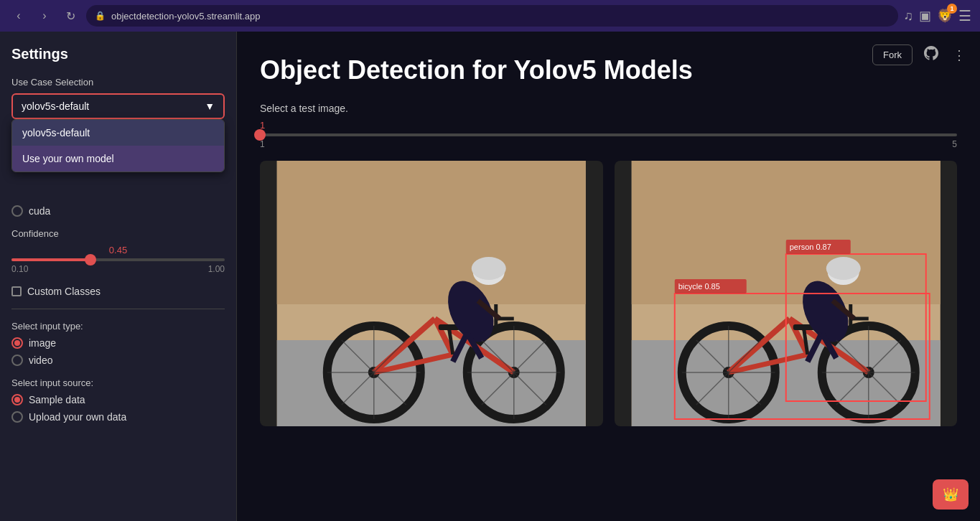 Image resolution: width=980 pixels, height=521 pixels. What do you see at coordinates (909, 16) in the screenshot?
I see `music-icon: ♫` at bounding box center [909, 16].